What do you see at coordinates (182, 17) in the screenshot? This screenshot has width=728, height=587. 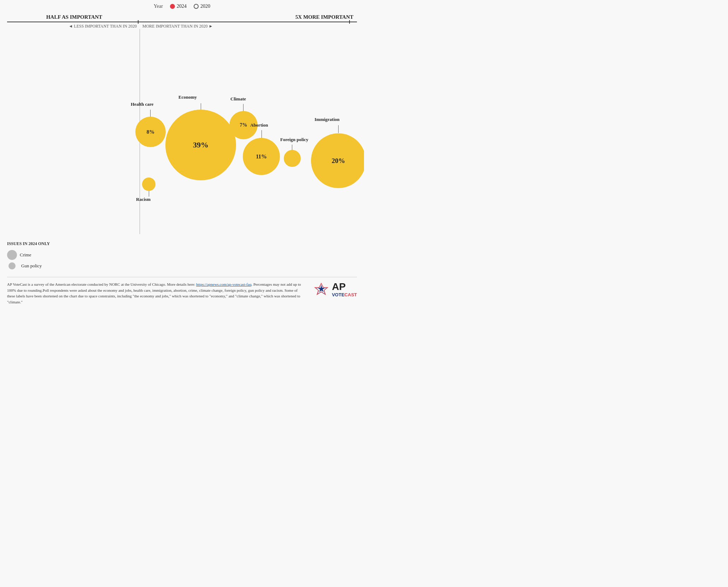 I see `chart-header: HALF AS IMPORTANT 5X MORE IMPORTANT` at bounding box center [182, 17].